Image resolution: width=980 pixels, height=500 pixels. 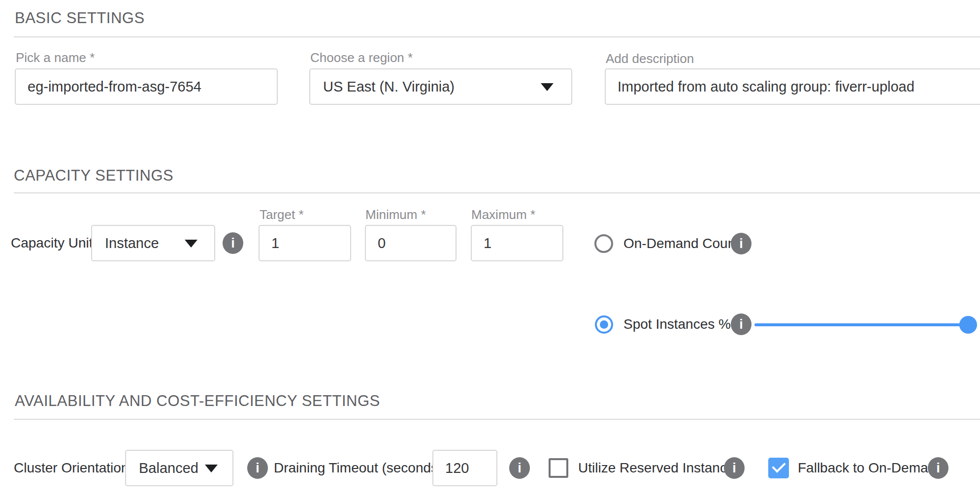 I want to click on region-label: Choose a region *, so click(x=361, y=58).